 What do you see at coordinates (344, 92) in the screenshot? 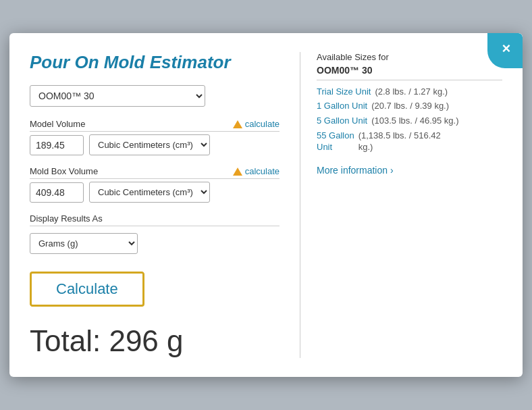
I see `size-name-1: Trial Size Unit` at bounding box center [344, 92].